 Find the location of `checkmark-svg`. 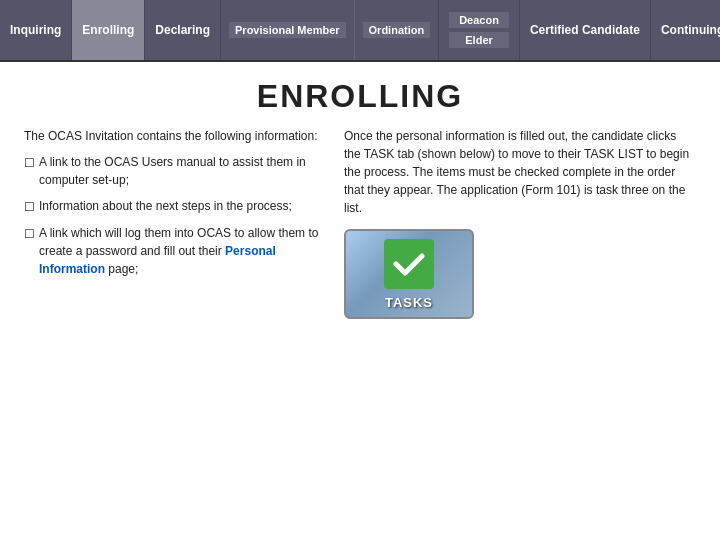

checkmark-svg is located at coordinates (409, 264).